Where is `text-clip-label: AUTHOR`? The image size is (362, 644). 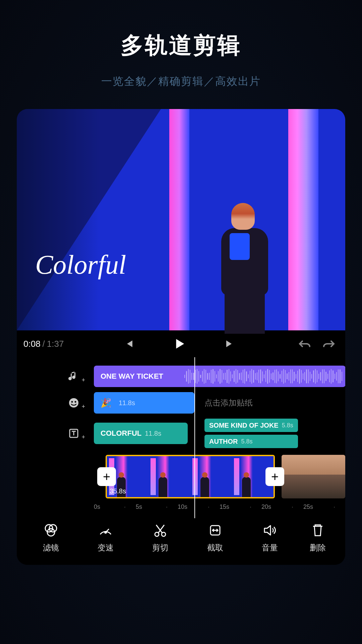
text-clip-label: AUTHOR is located at coordinates (224, 441).